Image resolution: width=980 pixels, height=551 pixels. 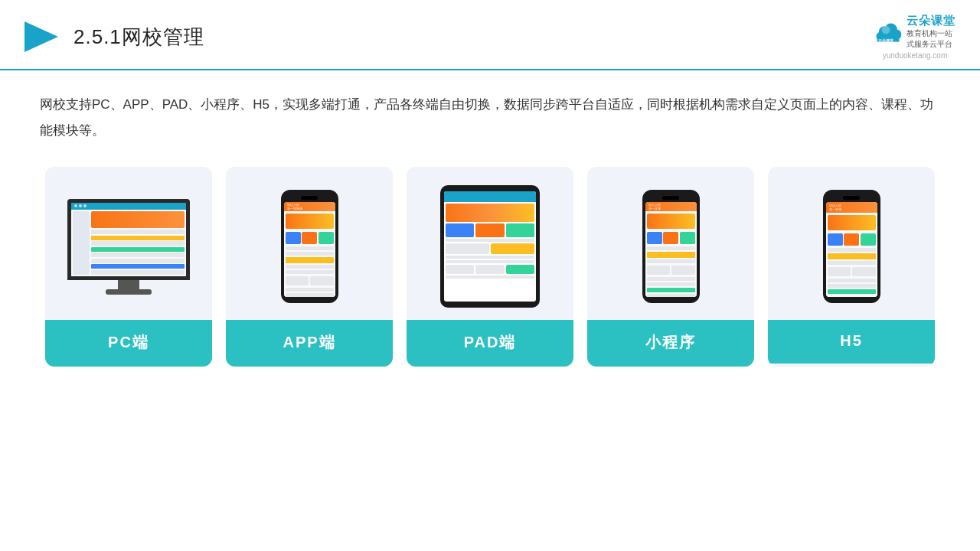 What do you see at coordinates (129, 246) in the screenshot?
I see `monitor-mockup` at bounding box center [129, 246].